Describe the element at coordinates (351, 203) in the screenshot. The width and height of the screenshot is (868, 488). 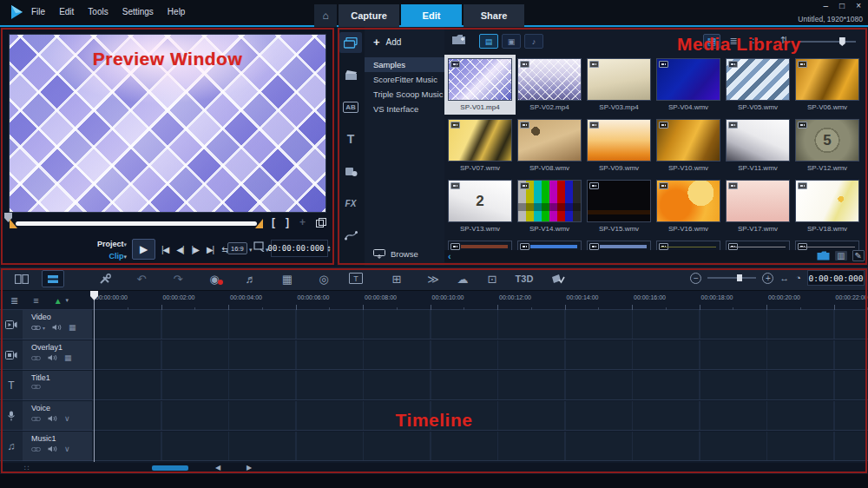
I see `filter-fx-icon: FX` at that location.